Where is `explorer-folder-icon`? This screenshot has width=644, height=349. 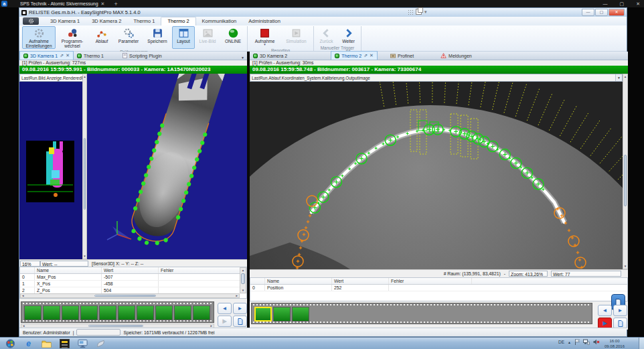 explorer-folder-icon is located at coordinates (47, 344).